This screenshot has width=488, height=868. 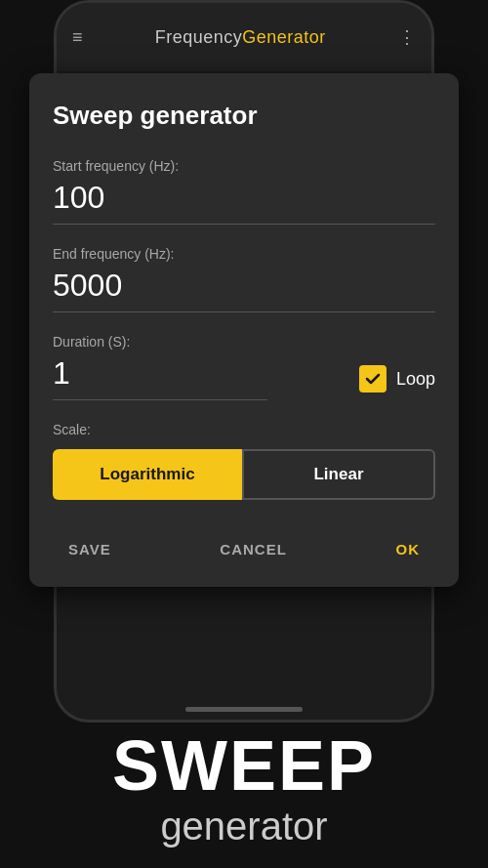 What do you see at coordinates (244, 547) in the screenshot?
I see `dialog-actions: SAVE CANCEL OK` at bounding box center [244, 547].